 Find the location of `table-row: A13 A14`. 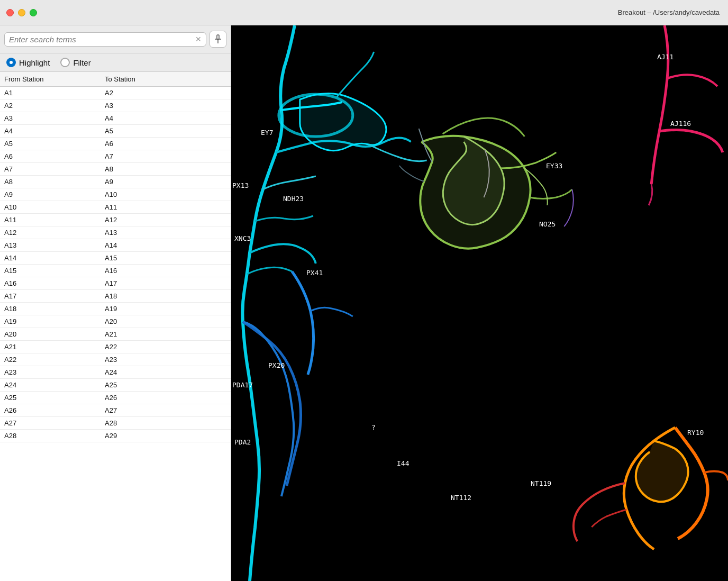

table-row: A13 A14 is located at coordinates (115, 246).